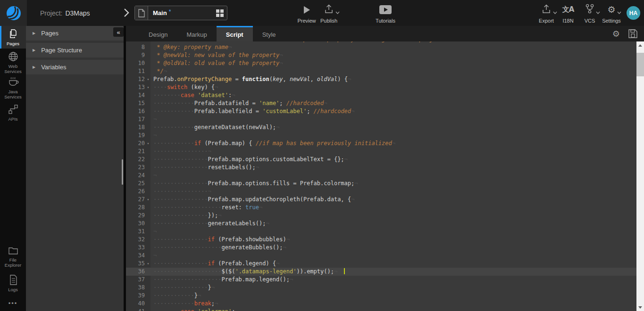 This screenshot has height=311, width=644. I want to click on globe-icon, so click(13, 57).